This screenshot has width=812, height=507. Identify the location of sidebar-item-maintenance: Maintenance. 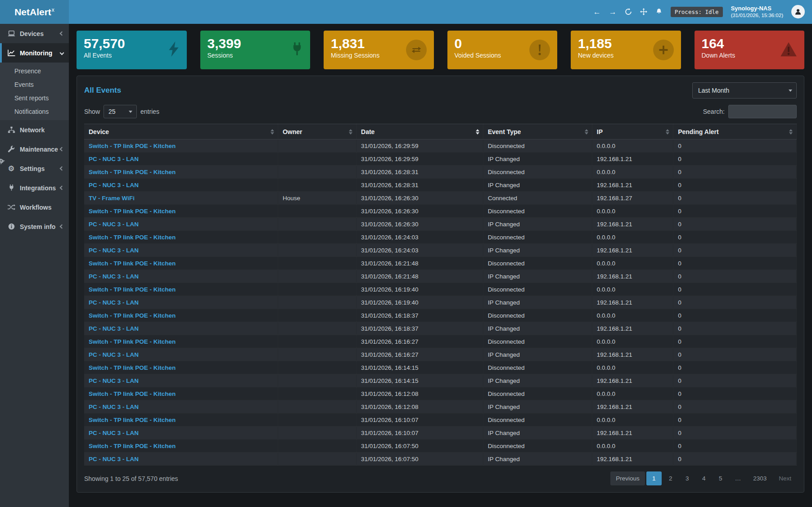
(34, 149).